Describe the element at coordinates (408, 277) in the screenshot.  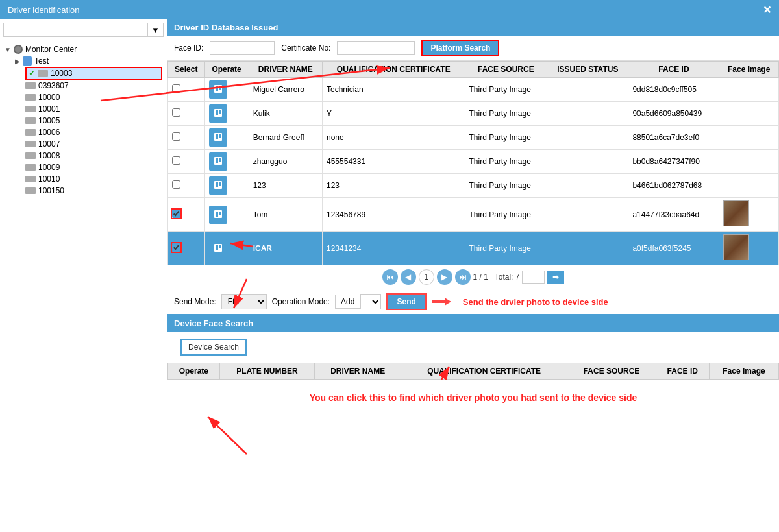
I see `page-prev-button: ◀` at that location.